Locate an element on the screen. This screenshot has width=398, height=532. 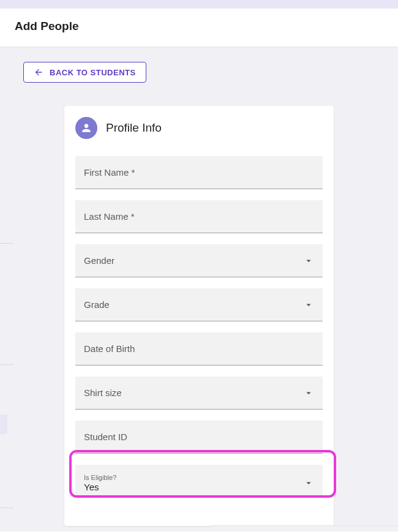
shirt-size-label: Shirt size is located at coordinates (103, 393).